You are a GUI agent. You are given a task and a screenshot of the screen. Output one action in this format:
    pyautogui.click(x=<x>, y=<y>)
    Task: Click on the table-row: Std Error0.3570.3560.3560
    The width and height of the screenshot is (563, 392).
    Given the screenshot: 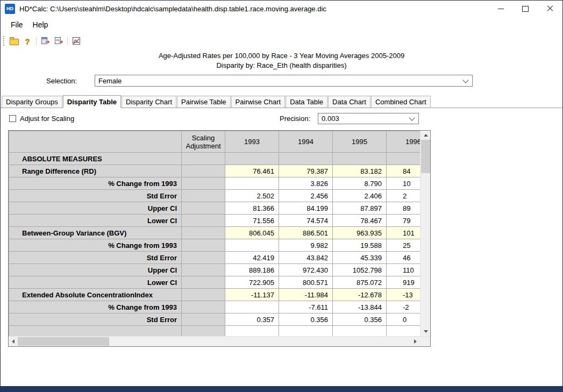 What is the action you would take?
    pyautogui.click(x=215, y=319)
    